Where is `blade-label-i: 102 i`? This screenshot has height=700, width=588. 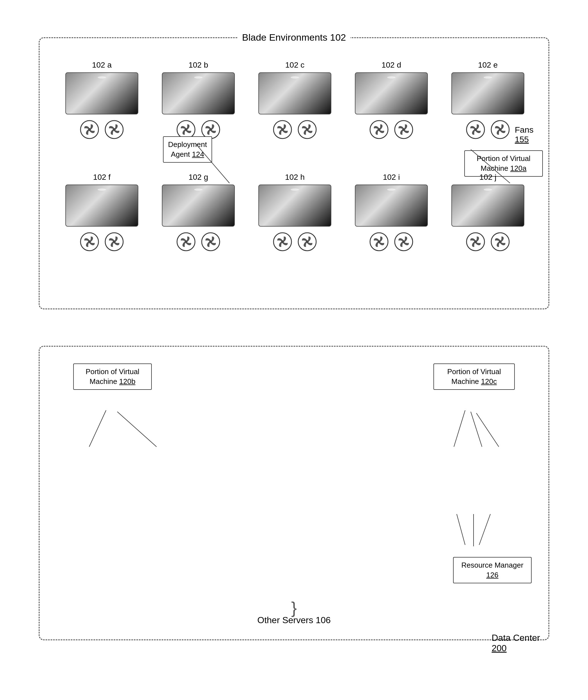 blade-label-i: 102 i is located at coordinates (392, 177).